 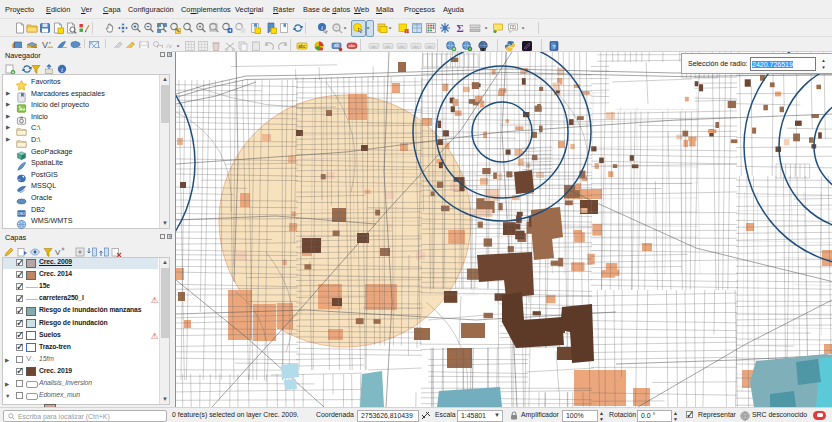 I want to click on svg-text: V, so click(x=58, y=252).